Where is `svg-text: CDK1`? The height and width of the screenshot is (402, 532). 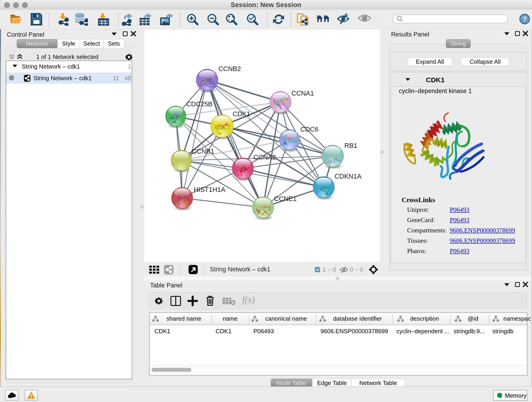
svg-text: CDK1 is located at coordinates (241, 114).